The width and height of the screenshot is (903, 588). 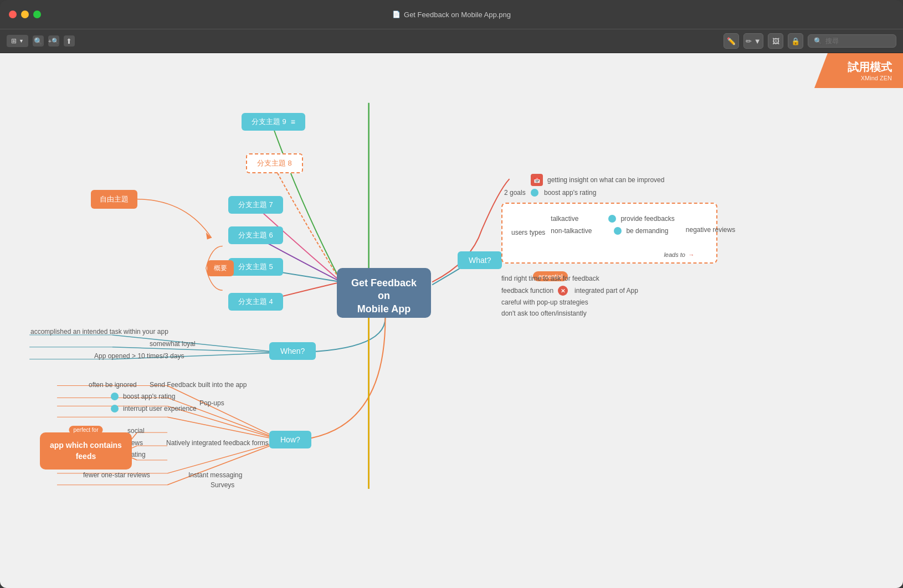 What do you see at coordinates (18, 41) in the screenshot?
I see `view-toggle-button: ⊞ ▼` at bounding box center [18, 41].